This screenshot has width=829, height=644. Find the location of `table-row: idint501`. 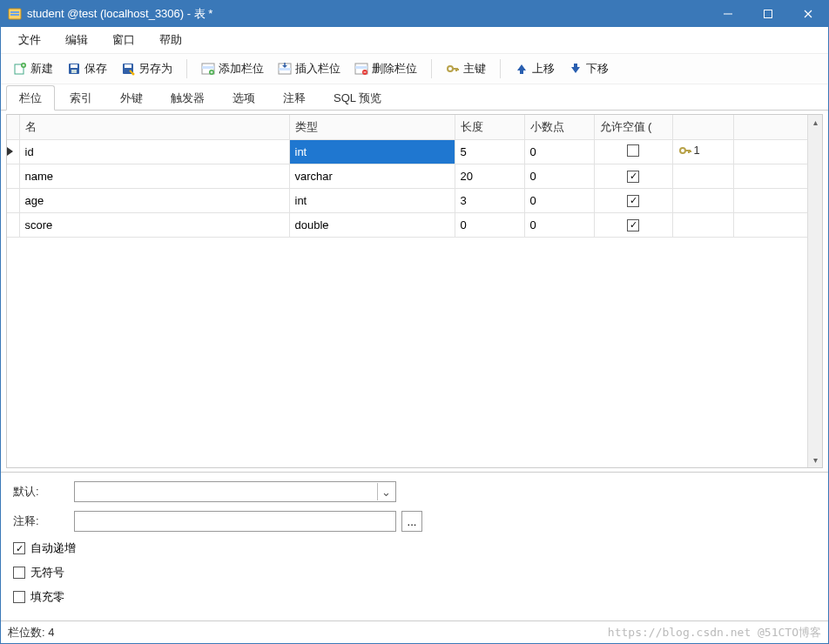

table-row: idint501 is located at coordinates (414, 151).